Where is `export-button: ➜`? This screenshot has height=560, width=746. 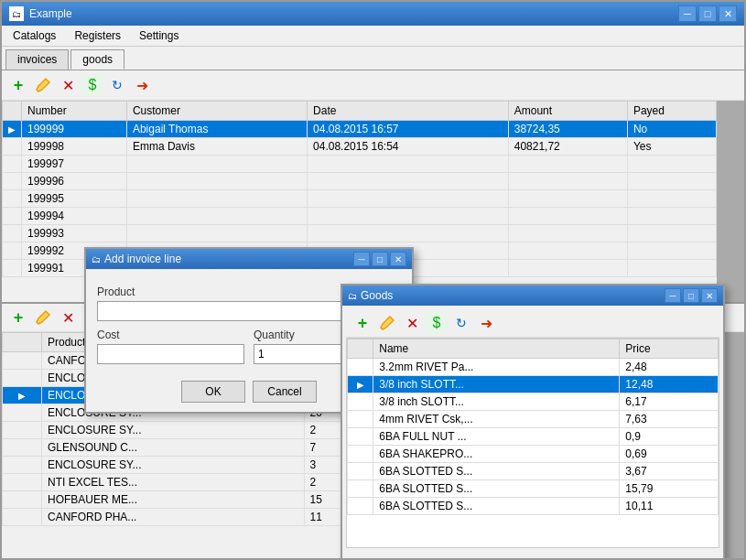
export-button: ➜ is located at coordinates (142, 85).